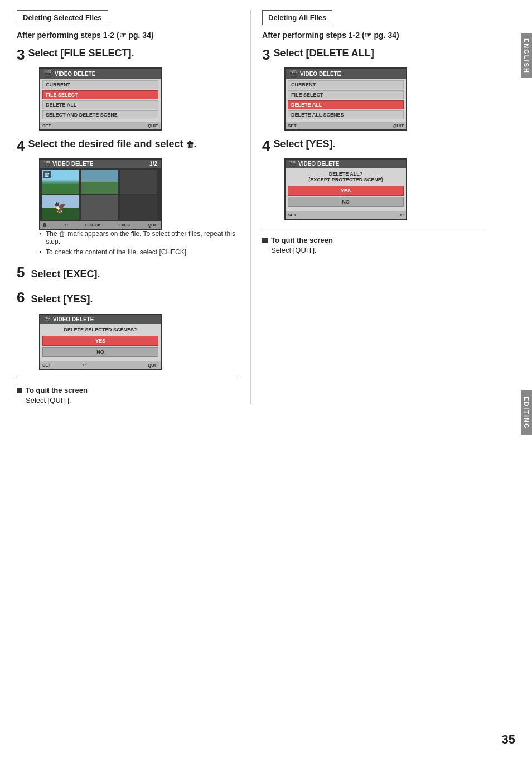 The width and height of the screenshot is (532, 757). Describe the element at coordinates (346, 190) in the screenshot. I see `right-step4-body: DELETE ALL? (EXCEPT PROTECTED SCENE) YES…` at that location.